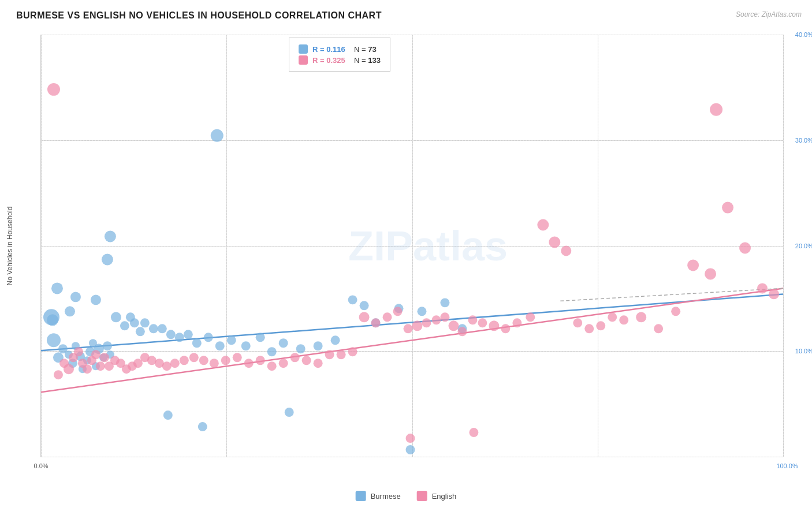 The width and height of the screenshot is (812, 515). What do you see at coordinates (769, 14) in the screenshot?
I see `source-label: Source: ZipAtlas.com` at bounding box center [769, 14].